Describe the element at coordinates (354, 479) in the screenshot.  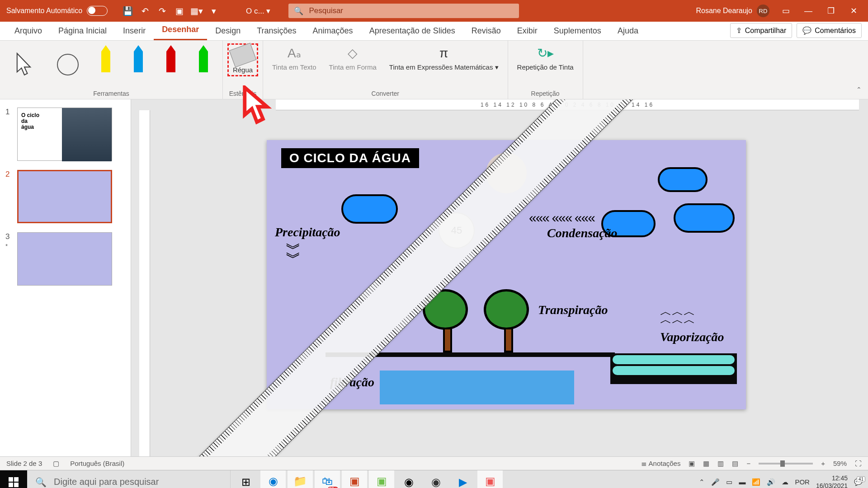
I see `powerpoint-icon: ▣` at that location.